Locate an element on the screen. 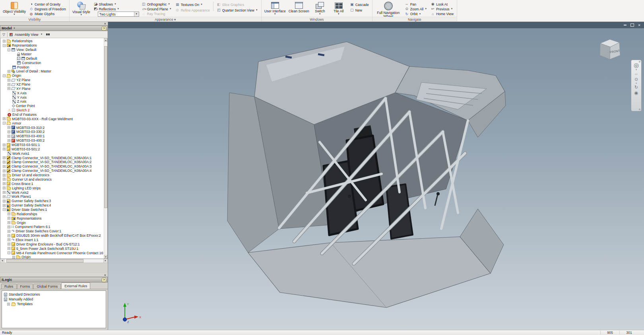  tree-item-5-5mm-power-jack-switchcraft-st10u-1: +5_5mm Power Jack Switchcraft ST10U:1 is located at coordinates (52, 248).